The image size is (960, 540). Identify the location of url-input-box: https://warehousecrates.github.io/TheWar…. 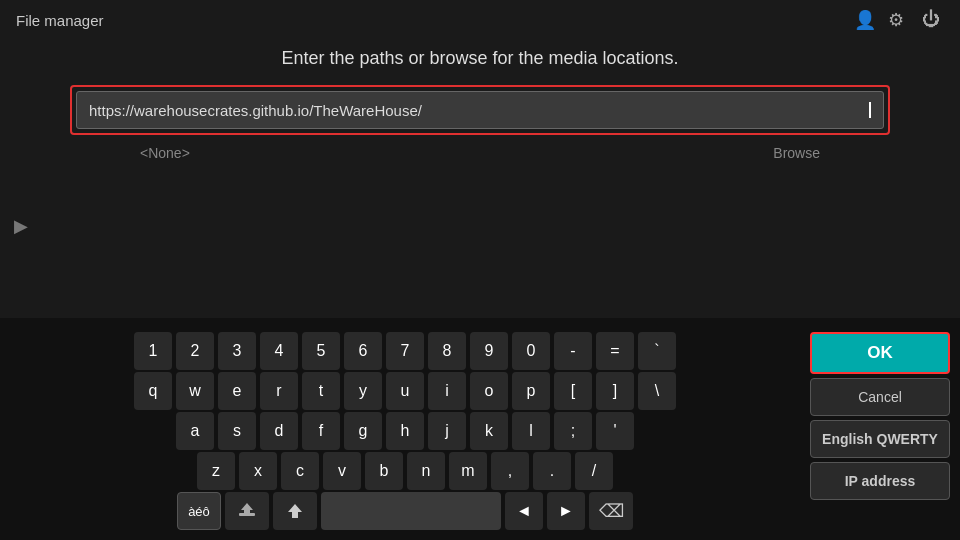
(480, 110).